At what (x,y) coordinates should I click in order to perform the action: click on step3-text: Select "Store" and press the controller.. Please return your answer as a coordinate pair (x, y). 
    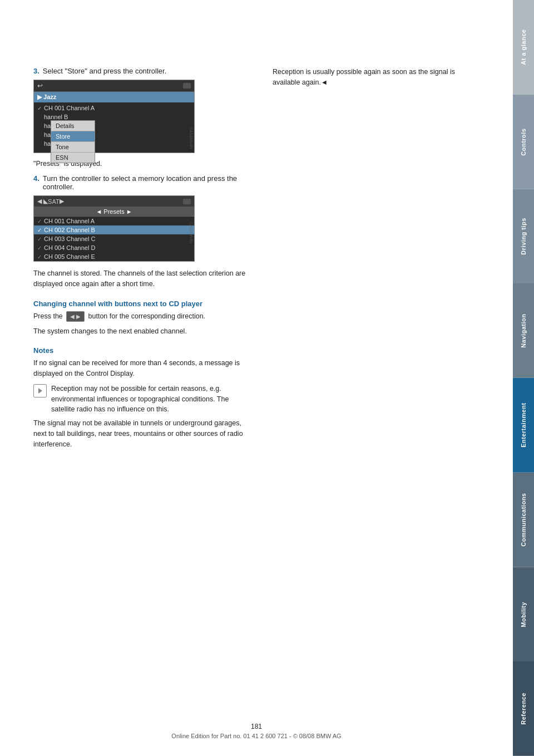
    Looking at the image, I should click on (105, 71).